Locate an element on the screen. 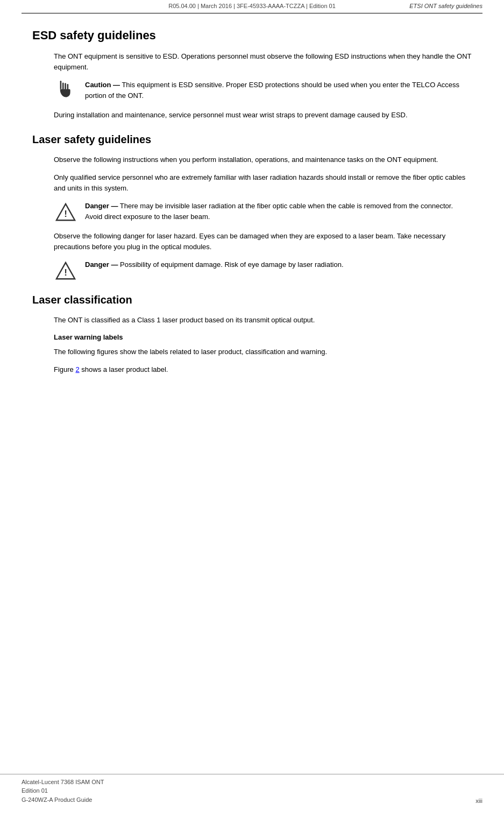 Image resolution: width=504 pixels, height=818 pixels. footer-page-number: xiii is located at coordinates (479, 801).